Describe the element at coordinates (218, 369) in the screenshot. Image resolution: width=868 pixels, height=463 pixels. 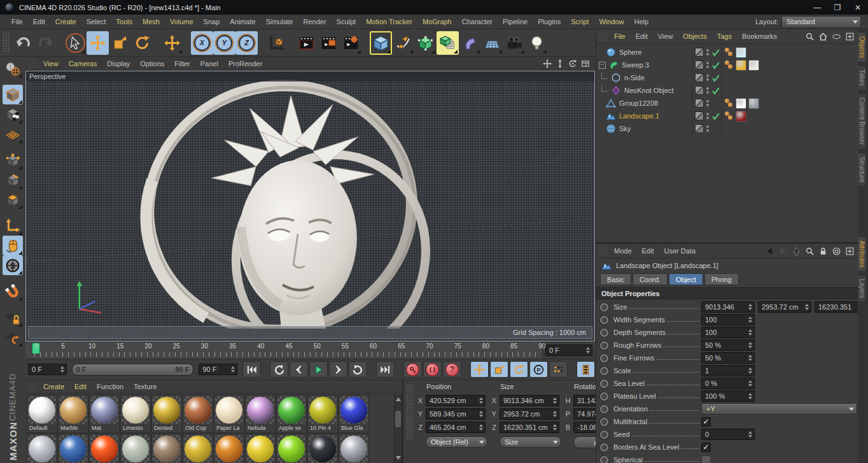
I see `end-frame-field: 90 F` at that location.